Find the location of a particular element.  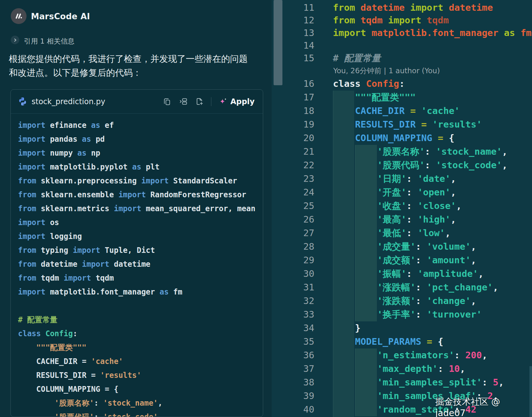

line-number: 34 is located at coordinates (293, 328).